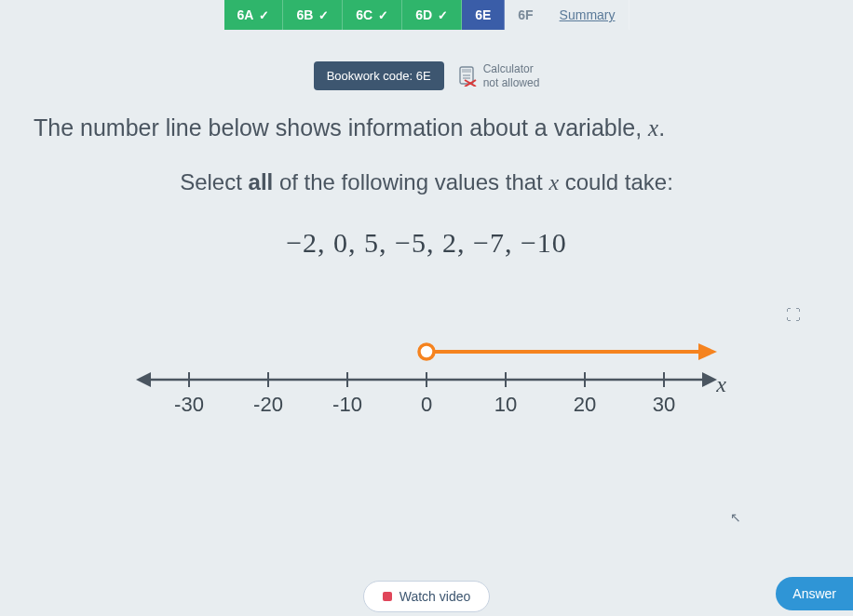 The image size is (853, 616). What do you see at coordinates (814, 594) in the screenshot?
I see `answer-label: Answer` at bounding box center [814, 594].